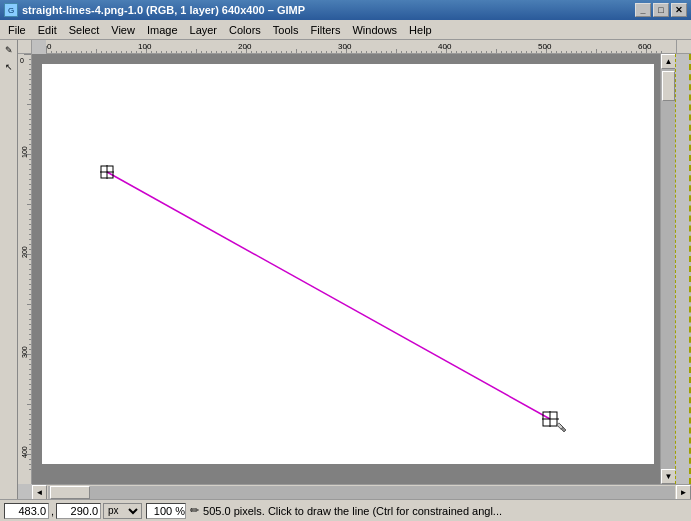  I want to click on ruler-top, so click(361, 47).